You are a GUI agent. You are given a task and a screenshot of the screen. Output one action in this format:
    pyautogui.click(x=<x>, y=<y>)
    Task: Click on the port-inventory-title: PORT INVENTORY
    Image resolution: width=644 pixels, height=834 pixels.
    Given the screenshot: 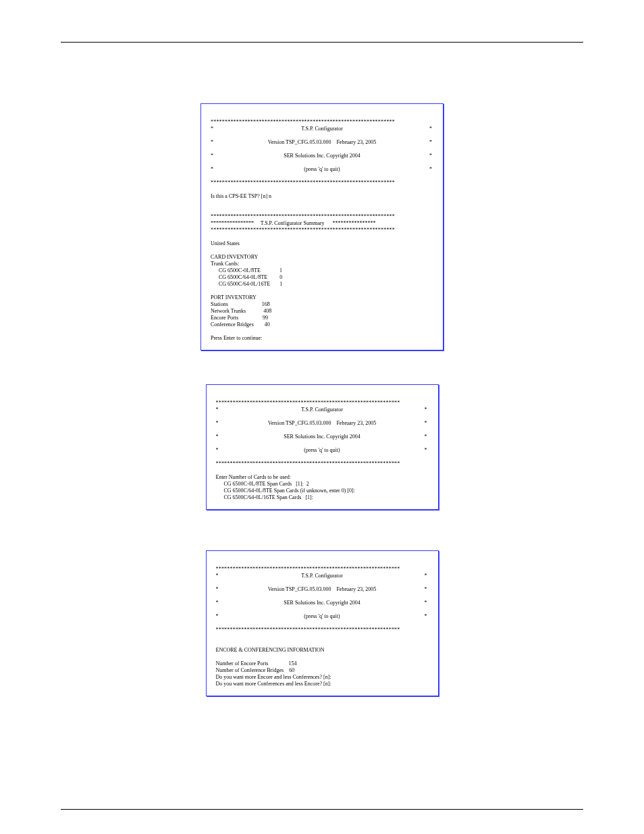 What is the action you would take?
    pyautogui.click(x=234, y=297)
    